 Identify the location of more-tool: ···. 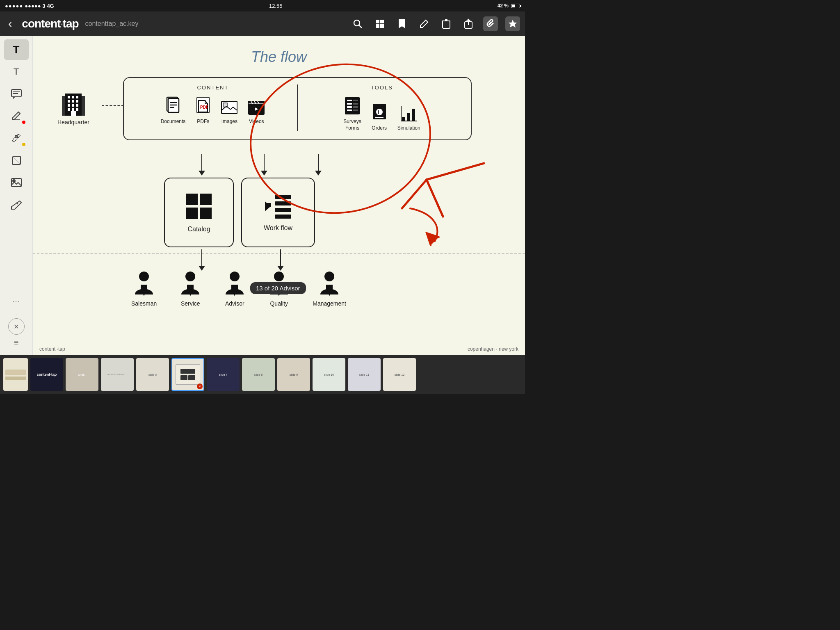
(16, 301).